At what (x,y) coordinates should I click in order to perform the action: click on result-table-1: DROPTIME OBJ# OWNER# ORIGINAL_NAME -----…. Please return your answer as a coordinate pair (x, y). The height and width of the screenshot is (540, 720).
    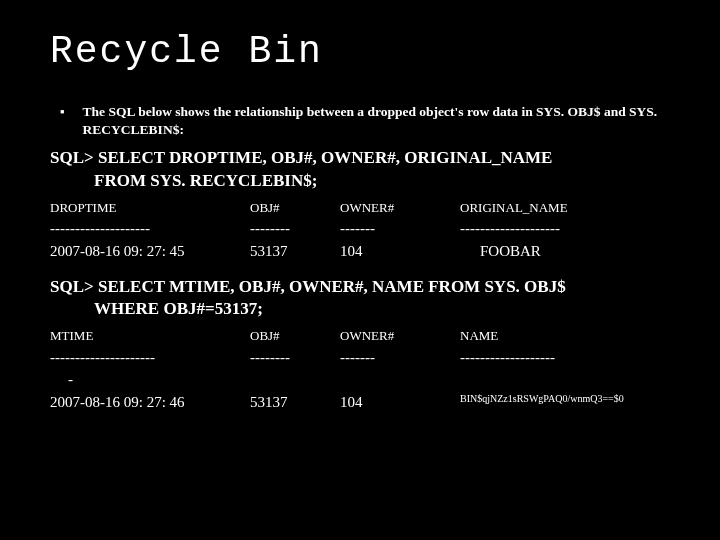
    Looking at the image, I should click on (360, 230).